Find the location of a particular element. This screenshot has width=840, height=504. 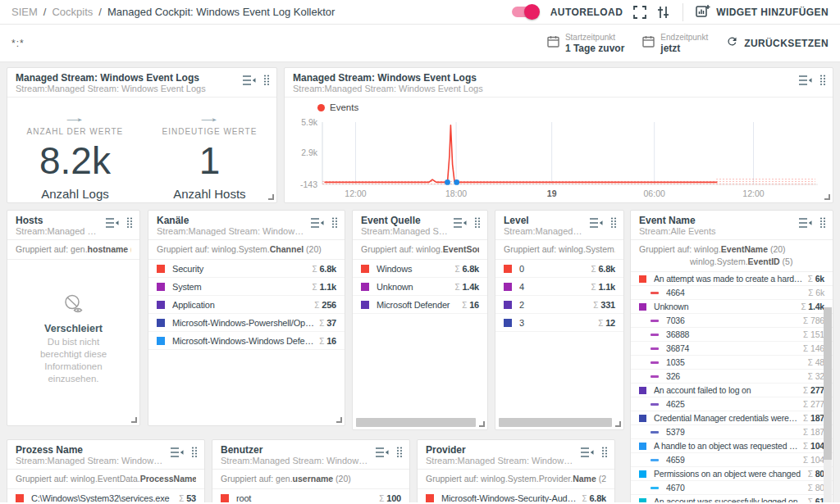

calendar-icon is located at coordinates (648, 42).